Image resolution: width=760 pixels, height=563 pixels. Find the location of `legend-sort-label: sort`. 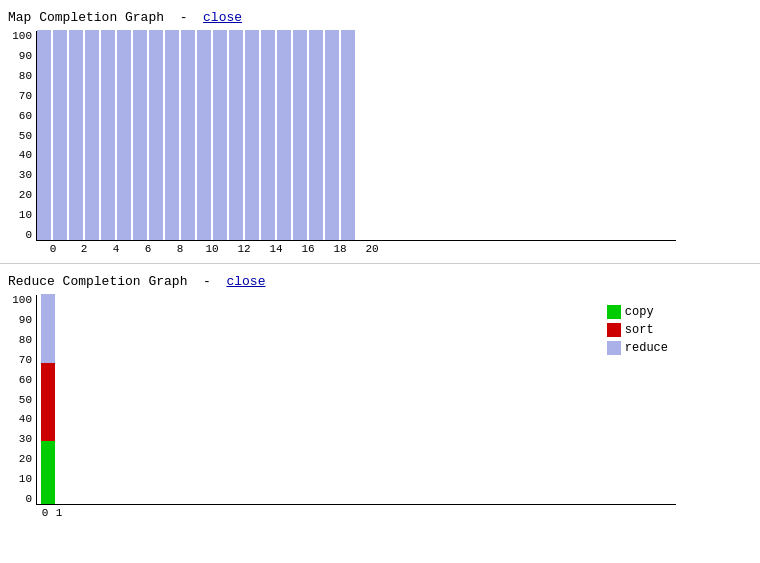

legend-sort-label: sort is located at coordinates (640, 330).